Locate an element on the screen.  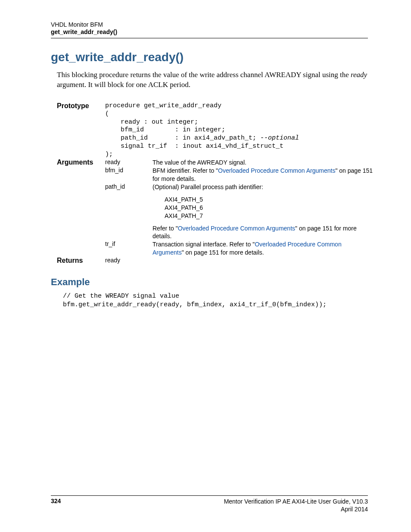
arg-bfmid-row: bfm_id BFM identifier. Refer to "Overloa… is located at coordinates (215, 175).